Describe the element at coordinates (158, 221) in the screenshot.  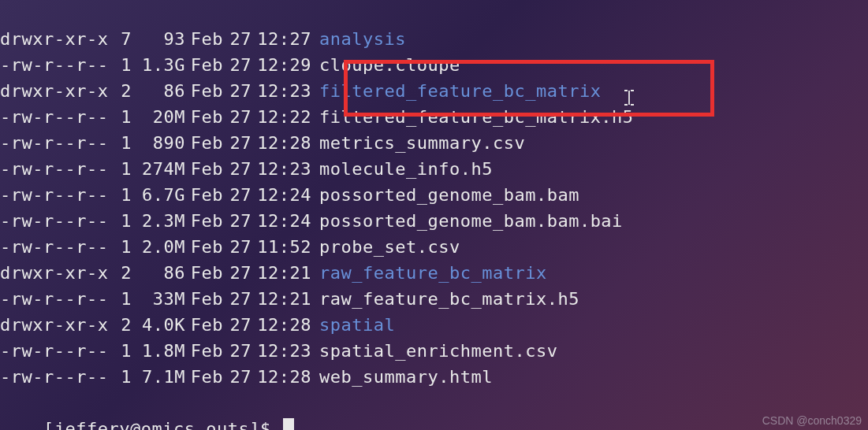
I see `file-size: 2.3M` at that location.